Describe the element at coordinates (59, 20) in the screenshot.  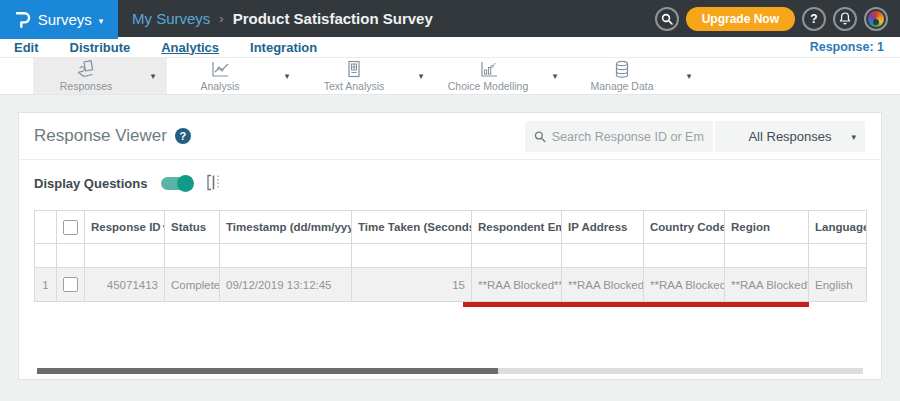
I see `app-logo-surveys-menu: Surveys ▾` at that location.